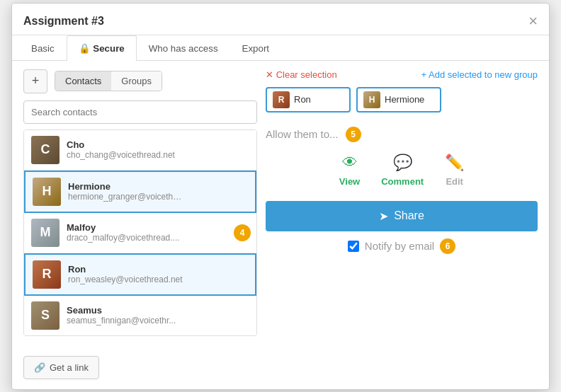  What do you see at coordinates (61, 368) in the screenshot?
I see `get-link-button: 🔗 Get a link` at bounding box center [61, 368].